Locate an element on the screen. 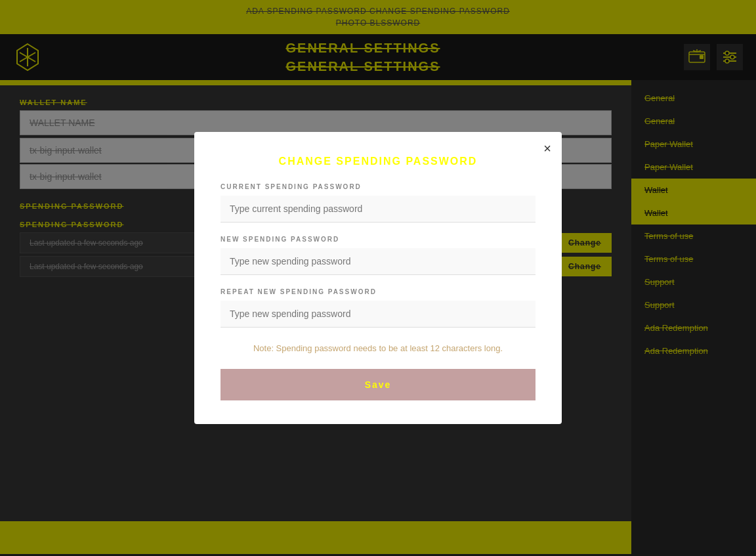  new-password-label: NEW SPENDING PASSWORD is located at coordinates (378, 239).